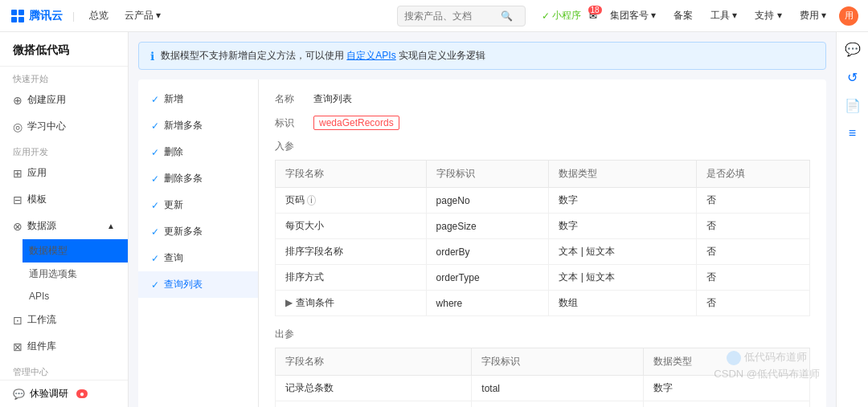 This screenshot has width=868, height=407. Describe the element at coordinates (18, 320) in the screenshot. I see `workflow-icon: ⊡` at that location.